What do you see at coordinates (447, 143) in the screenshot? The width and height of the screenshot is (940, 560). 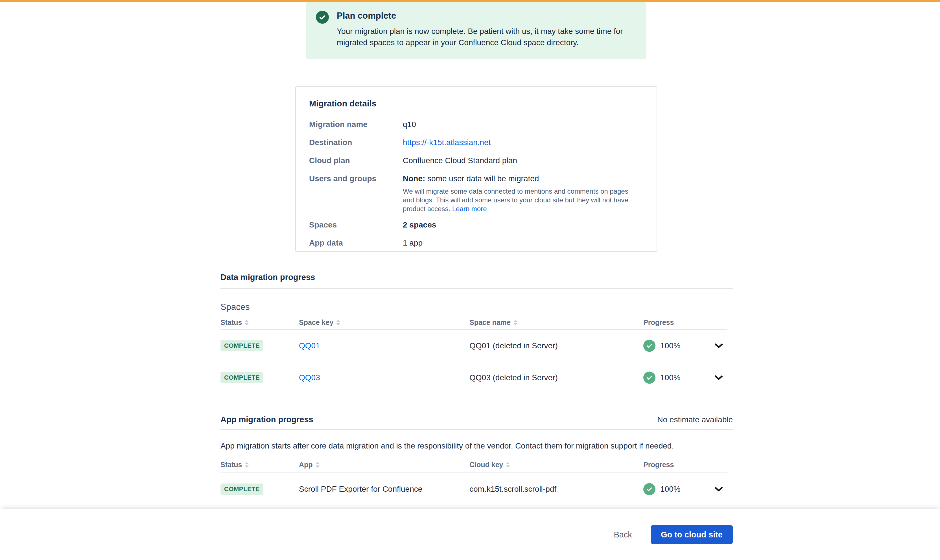 I see `destination-link: https://-k15t.atlassian.net` at bounding box center [447, 143].